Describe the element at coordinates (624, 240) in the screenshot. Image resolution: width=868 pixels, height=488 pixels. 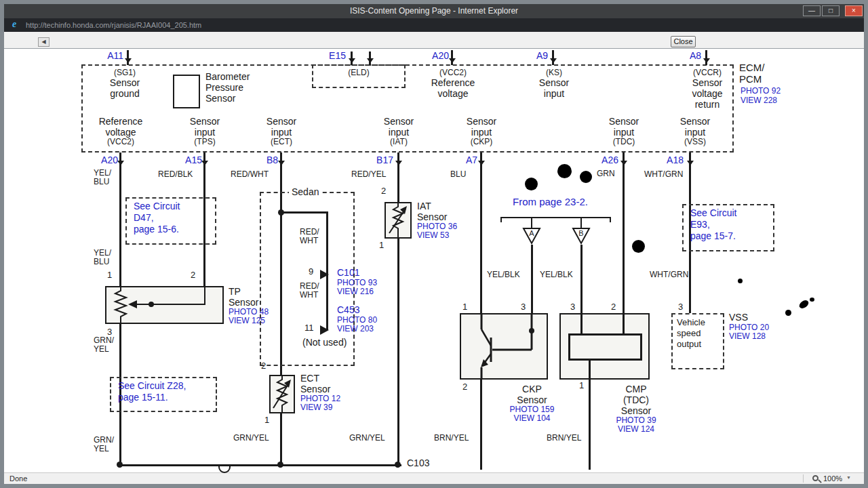
I see `wire-a26` at that location.